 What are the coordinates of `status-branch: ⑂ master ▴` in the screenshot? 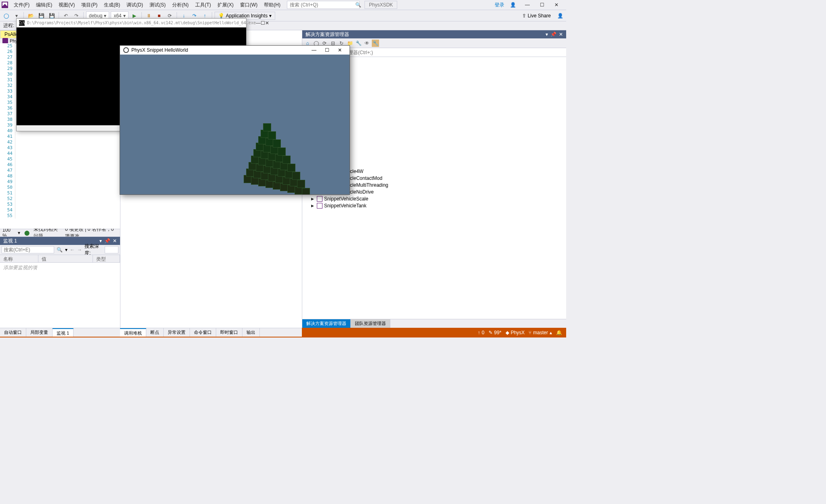 It's located at (540, 333).